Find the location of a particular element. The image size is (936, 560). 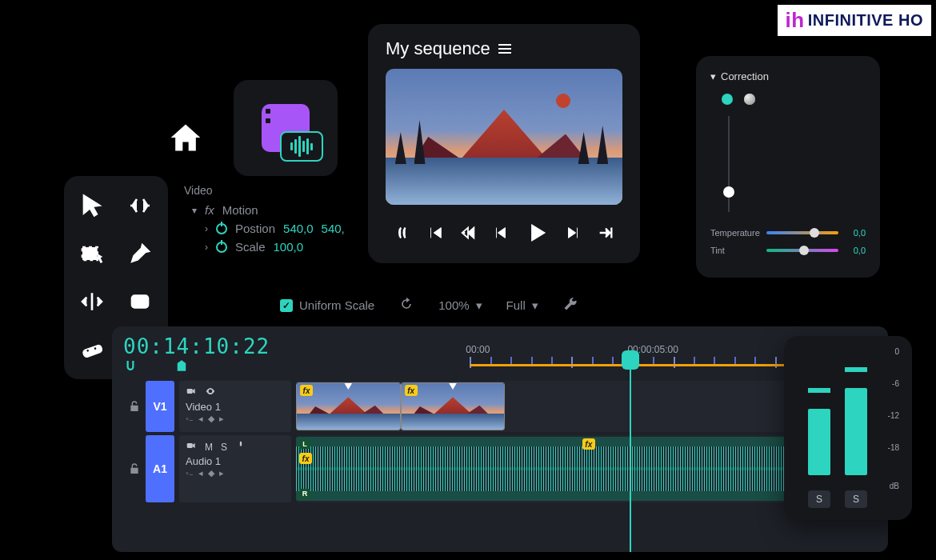

resolution-value: Full is located at coordinates (516, 306).